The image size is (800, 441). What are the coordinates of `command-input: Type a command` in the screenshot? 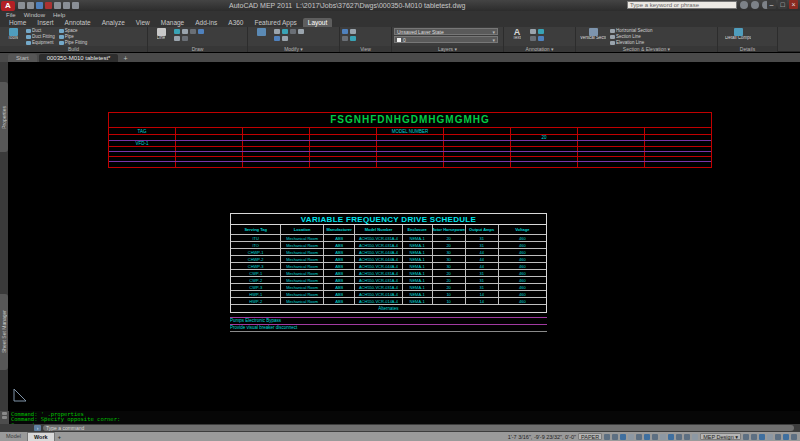 It's located at (418, 428).